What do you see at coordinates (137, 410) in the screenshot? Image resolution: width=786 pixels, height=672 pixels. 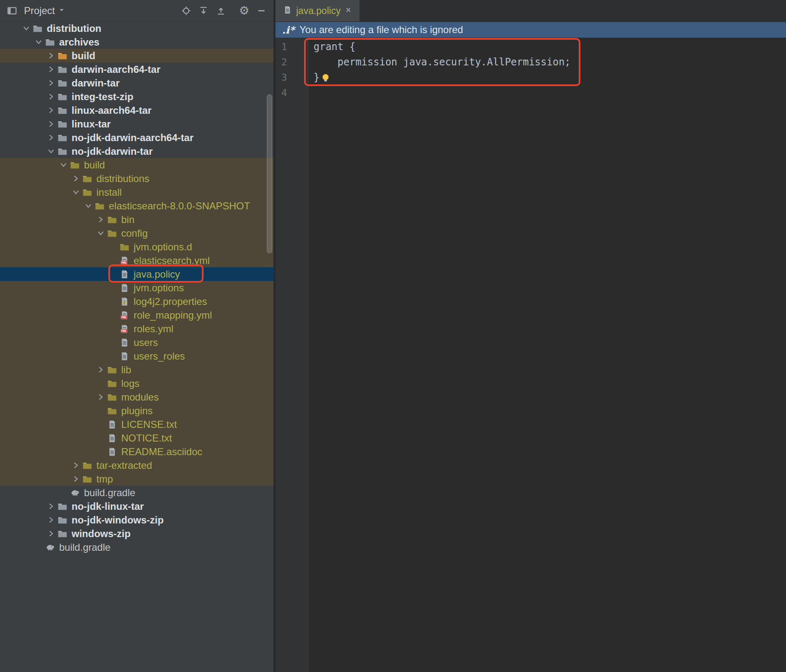 I see `tree-item-plugins: plugins` at bounding box center [137, 410].